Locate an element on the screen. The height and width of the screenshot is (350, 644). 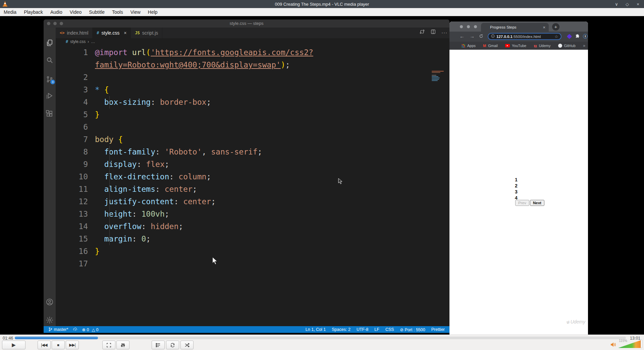
prev-button: Prev is located at coordinates (522, 203).